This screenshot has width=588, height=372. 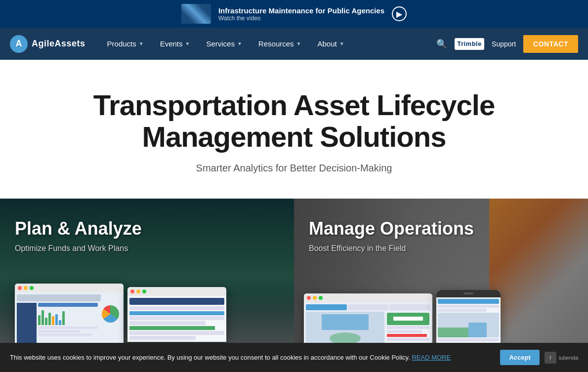 I want to click on banner-title: Infrastructure Maintenance for Public Ag…, so click(x=301, y=11).